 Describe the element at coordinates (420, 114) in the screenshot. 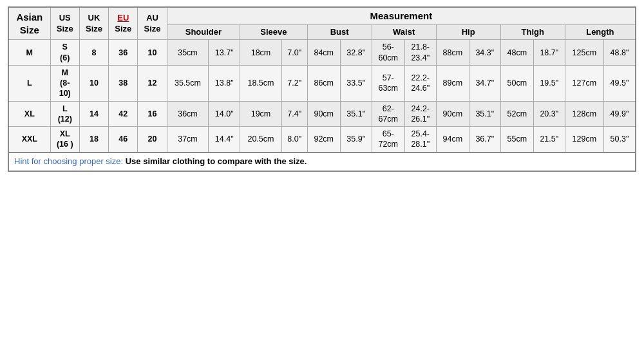

I see `waist-xl-in: 24.2- 26.1"` at that location.